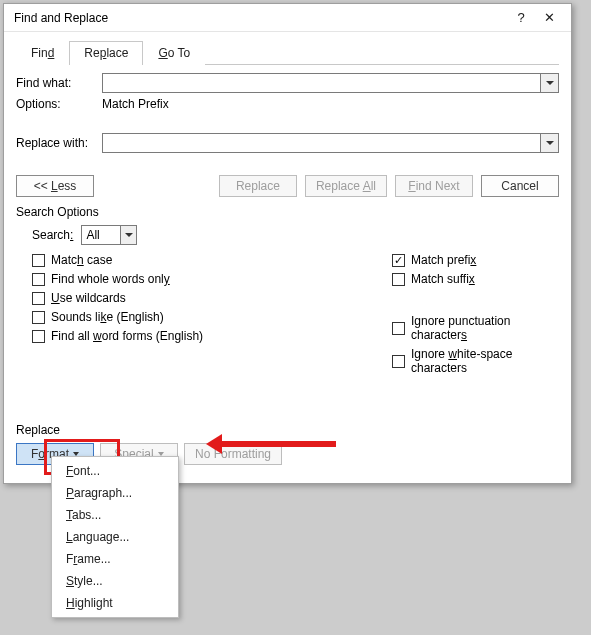  I want to click on find-what-text, so click(322, 83).